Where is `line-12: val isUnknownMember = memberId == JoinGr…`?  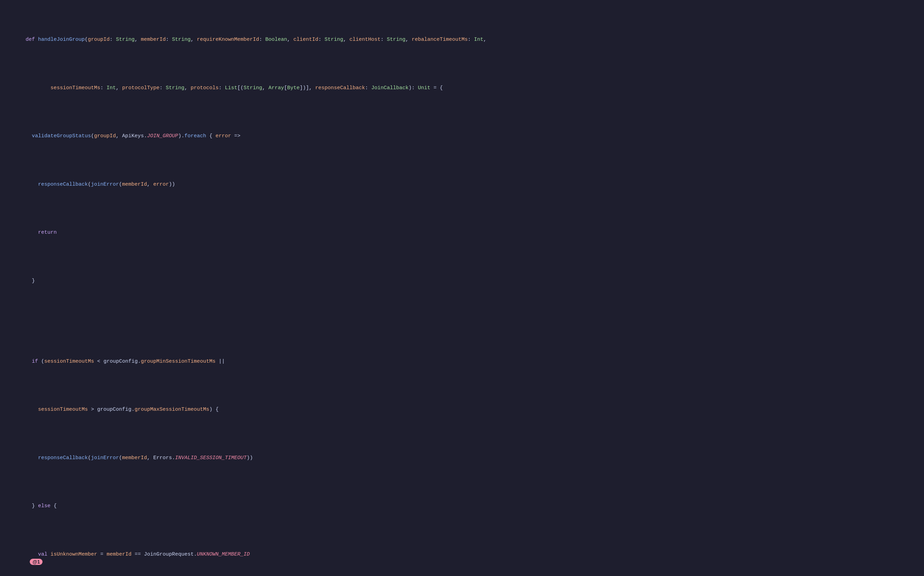
line-12: val isUnknownMember = memberId == JoinGr… is located at coordinates (466, 558).